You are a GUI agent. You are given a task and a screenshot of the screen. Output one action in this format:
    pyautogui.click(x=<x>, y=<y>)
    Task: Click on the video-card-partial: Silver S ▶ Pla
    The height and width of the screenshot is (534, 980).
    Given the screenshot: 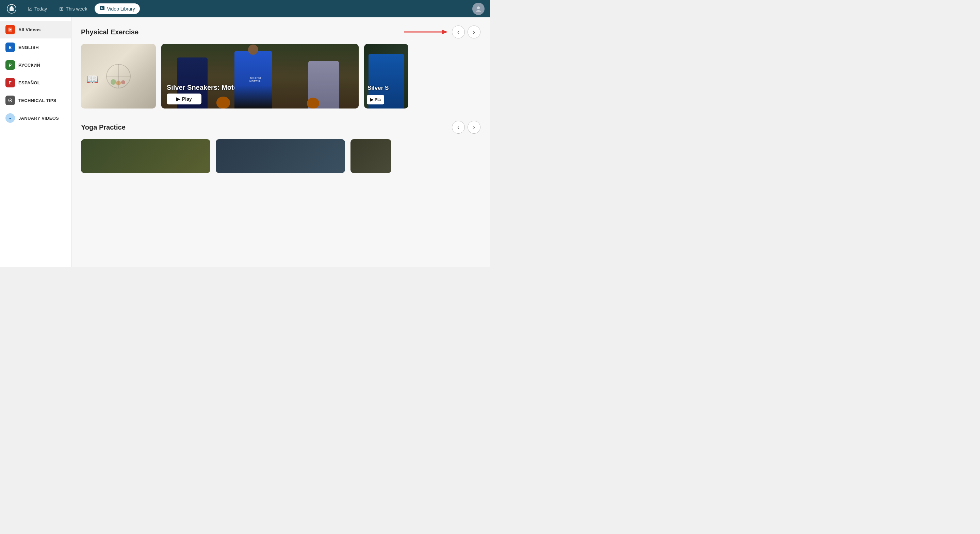 What is the action you would take?
    pyautogui.click(x=386, y=76)
    